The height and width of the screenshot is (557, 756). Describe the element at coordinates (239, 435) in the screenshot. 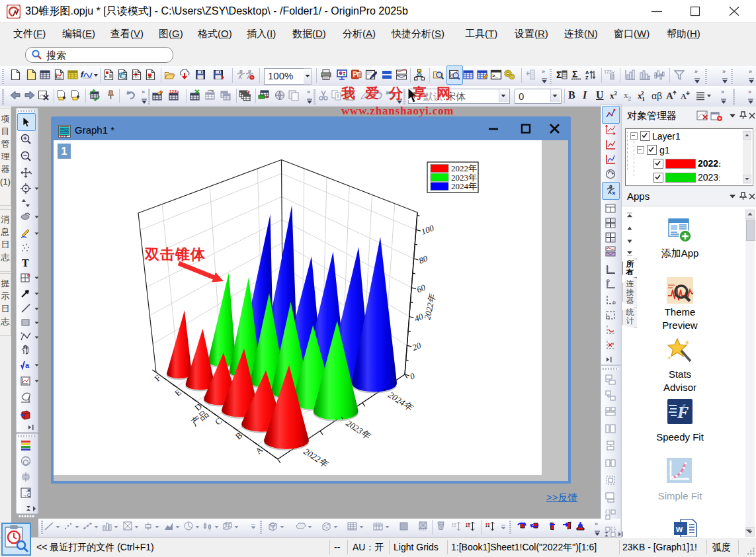

I see `svg-text: B` at that location.